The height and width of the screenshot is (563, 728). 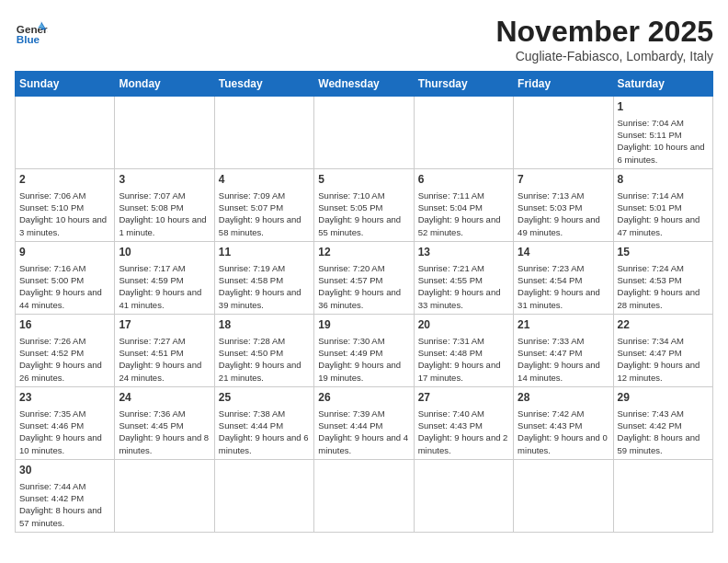 I want to click on calendar-cell: 14Sunrise: 7:23 AMSunset: 4:54 PMDayligh…, so click(x=563, y=278).